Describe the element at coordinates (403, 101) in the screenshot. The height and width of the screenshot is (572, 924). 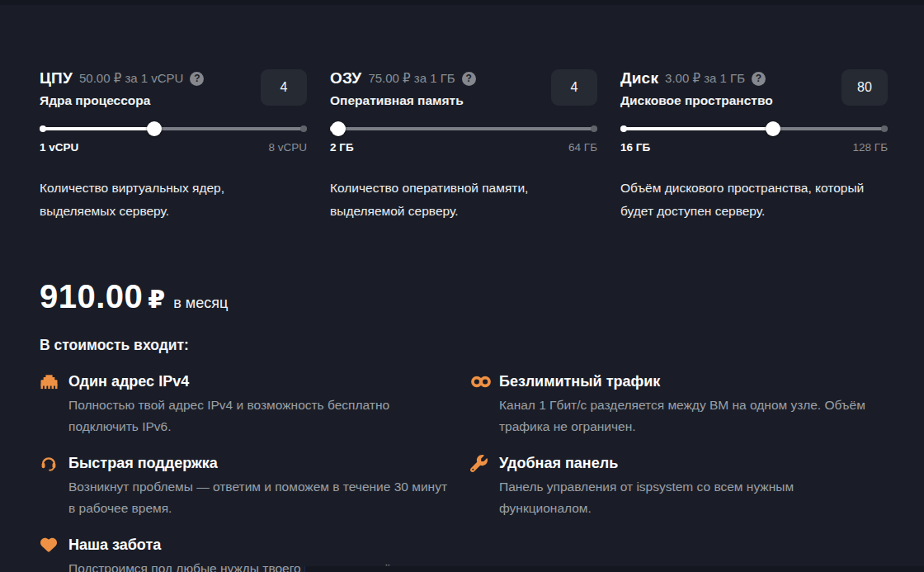
I see `ram-subtitle: Оперативная память` at that location.